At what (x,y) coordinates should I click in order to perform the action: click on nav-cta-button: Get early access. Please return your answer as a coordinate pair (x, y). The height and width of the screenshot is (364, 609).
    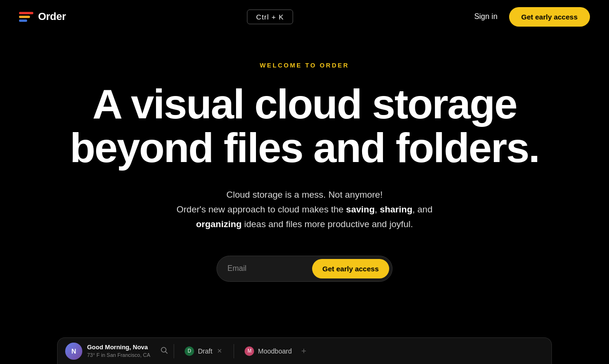
    Looking at the image, I should click on (550, 17).